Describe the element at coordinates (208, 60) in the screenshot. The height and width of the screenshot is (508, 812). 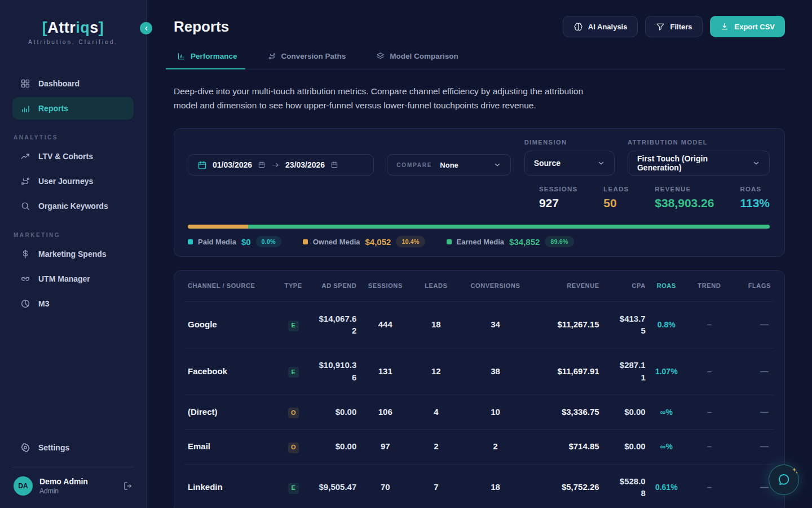
I see `tab-performance: Performance` at that location.